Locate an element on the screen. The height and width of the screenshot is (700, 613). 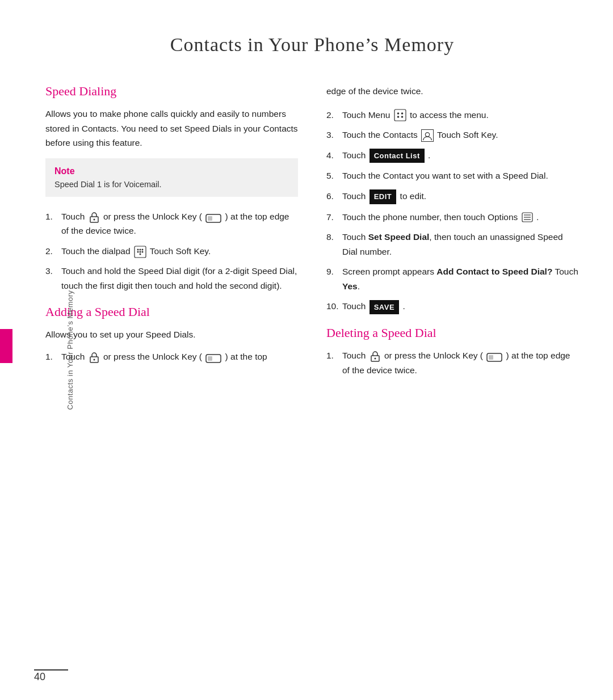
speed-dialing-steps: 1. Touch or press the Unlock Key ( is located at coordinates (171, 251).